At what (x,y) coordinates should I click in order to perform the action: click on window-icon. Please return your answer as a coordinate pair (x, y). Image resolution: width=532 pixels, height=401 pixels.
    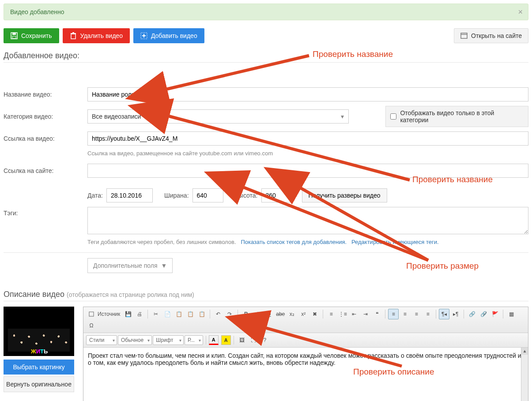
    Looking at the image, I should click on (464, 36).